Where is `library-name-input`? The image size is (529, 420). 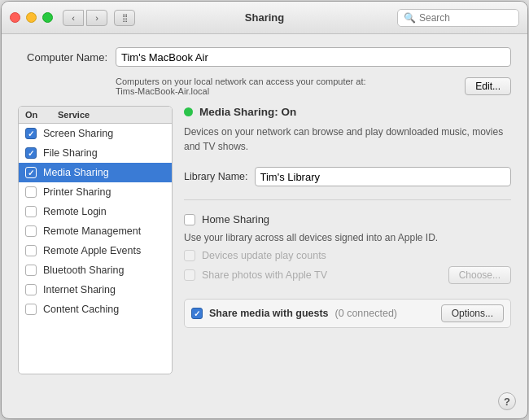
library-name-input is located at coordinates (383, 177).